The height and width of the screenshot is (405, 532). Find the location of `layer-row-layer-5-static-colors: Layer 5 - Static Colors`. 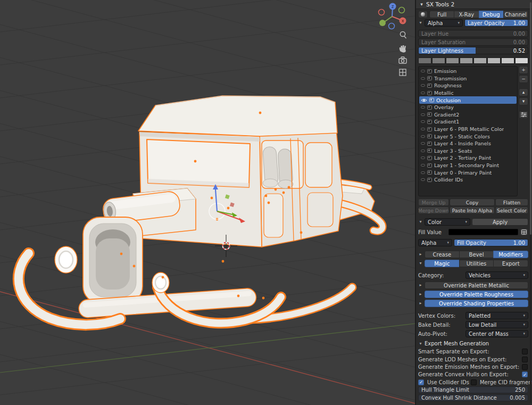

layer-row-layer-5-static-colors: Layer 5 - Static Colors is located at coordinates (468, 136).